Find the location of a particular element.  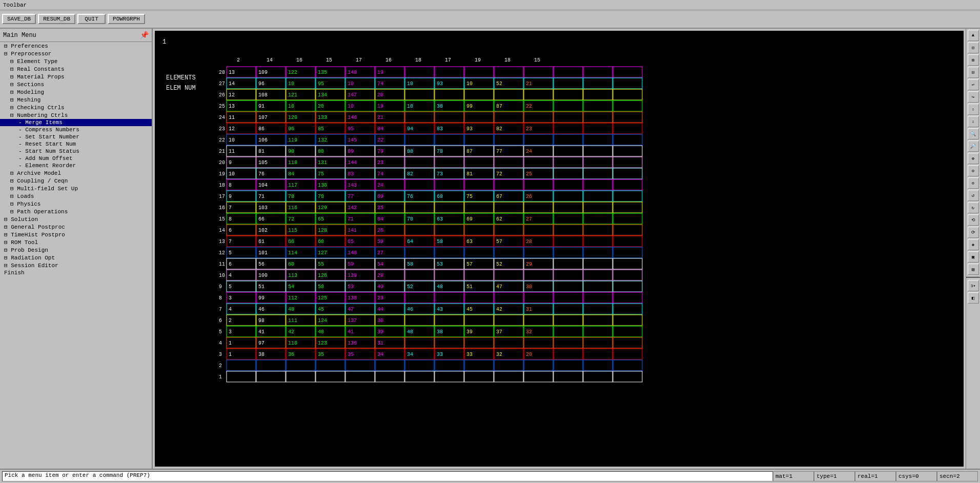

sidebar-item-19: ⊟ Multi-field Set Up is located at coordinates (76, 189).